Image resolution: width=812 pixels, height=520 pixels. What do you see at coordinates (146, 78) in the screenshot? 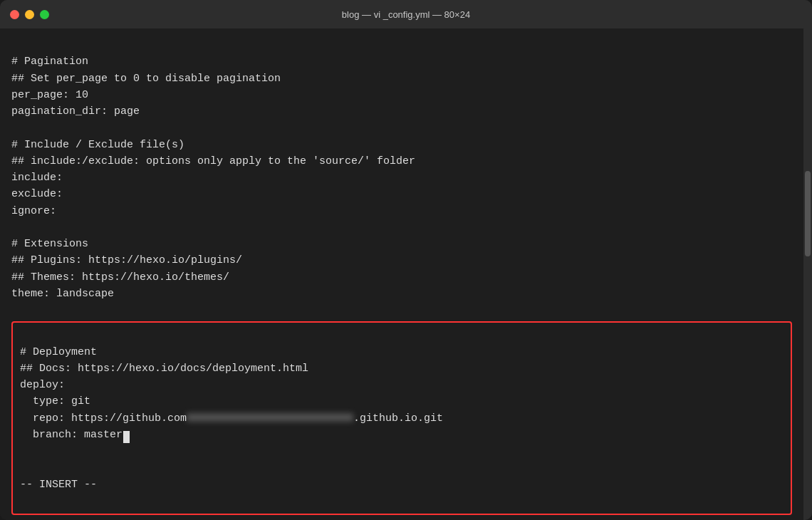
I see `line-pagination-comment: ## Set per_page to 0 to disable paginati…` at bounding box center [146, 78].